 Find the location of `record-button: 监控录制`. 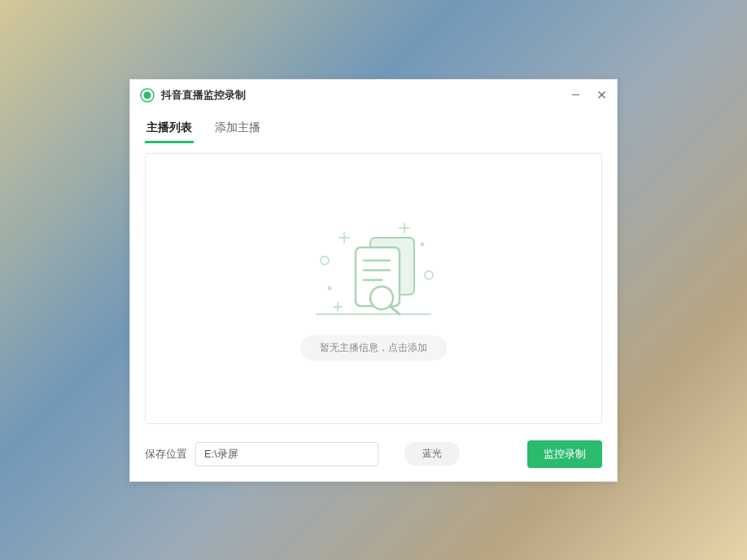

record-button: 监控录制 is located at coordinates (565, 454).